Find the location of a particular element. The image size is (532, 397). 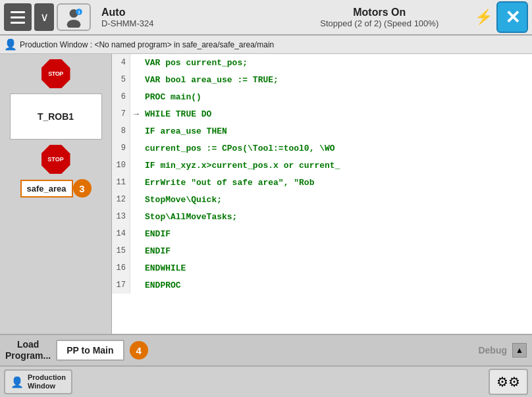

line-number: 14 is located at coordinates (121, 234).